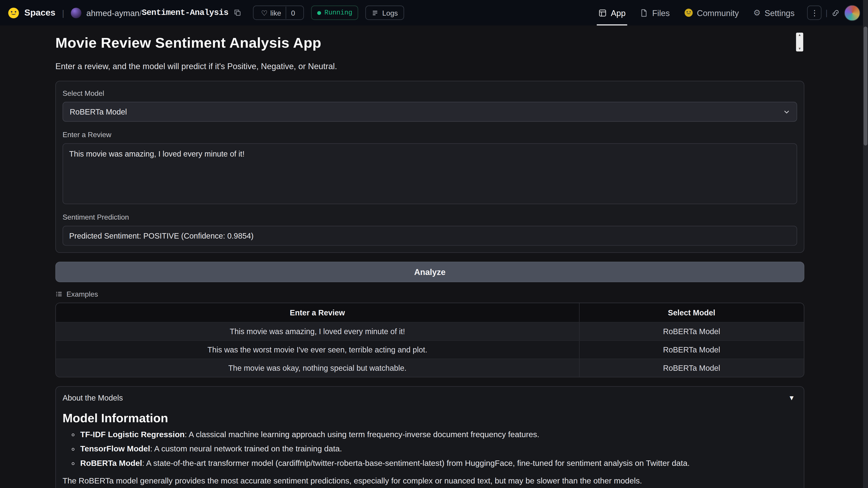  I want to click on prediction-field: Sentiment Prediction Predicted Sentiment…, so click(430, 229).